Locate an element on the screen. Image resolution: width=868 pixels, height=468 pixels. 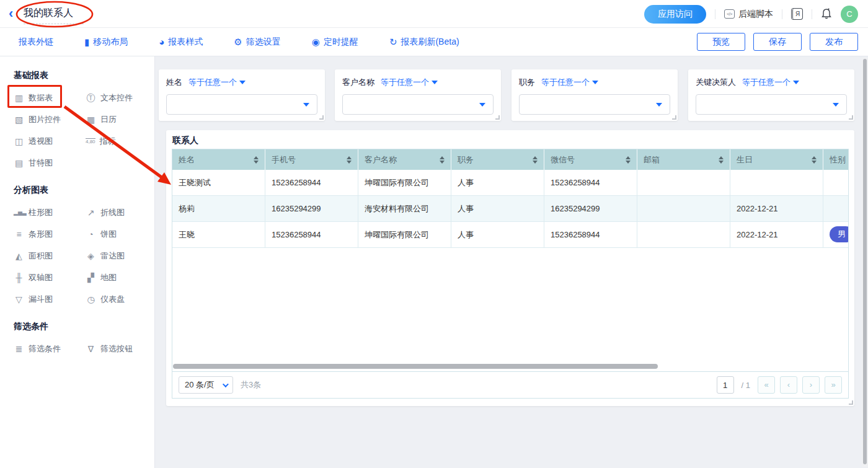
column-label: 手机号 is located at coordinates (284, 160).